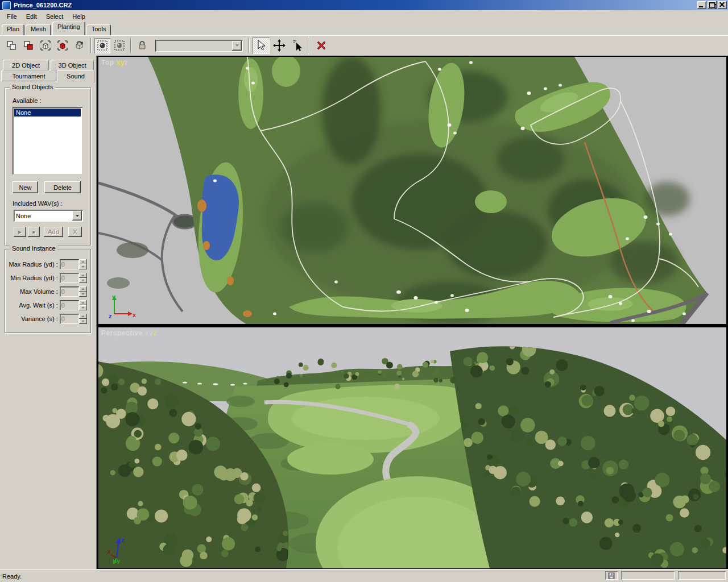 The image size is (728, 582). Describe the element at coordinates (120, 550) in the screenshot. I see `perspective-axis-triad: z x y` at that location.